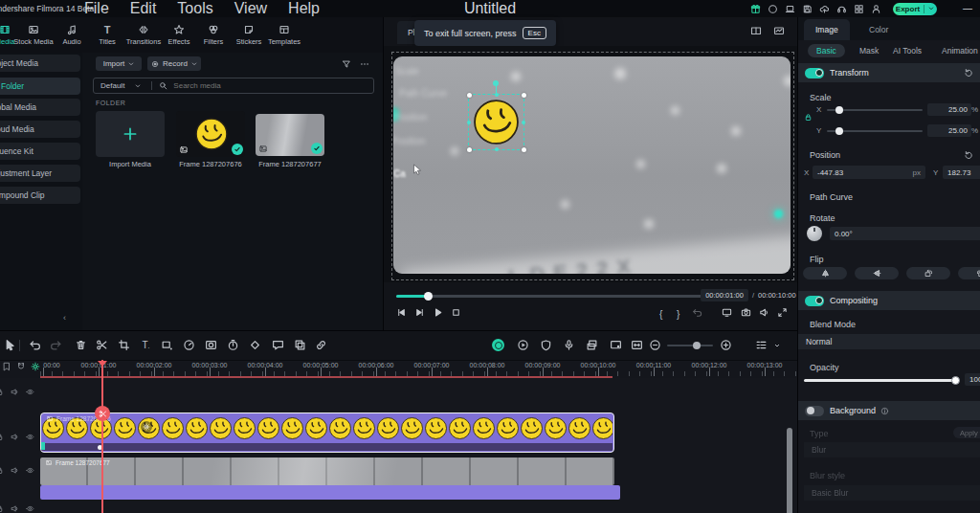 The height and width of the screenshot is (513, 980). Describe the element at coordinates (827, 30) in the screenshot. I see `tab-image: Image` at that location.